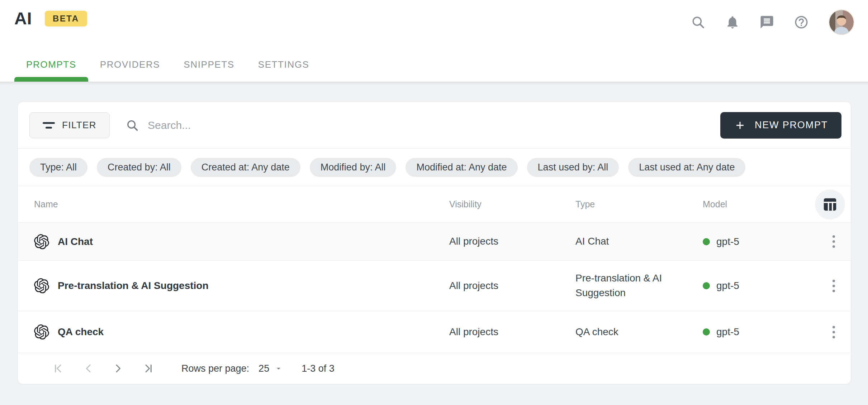  I want to click on first-page-button, so click(59, 368).